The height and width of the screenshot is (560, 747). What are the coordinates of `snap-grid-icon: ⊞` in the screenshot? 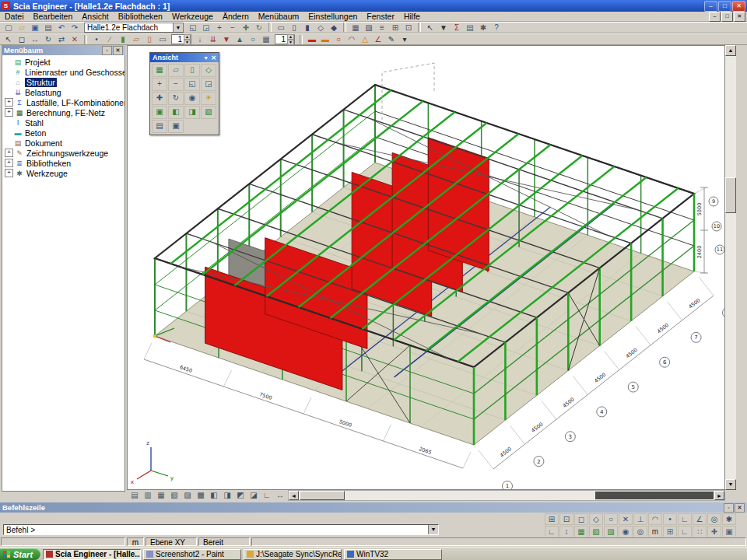 It's located at (552, 520).